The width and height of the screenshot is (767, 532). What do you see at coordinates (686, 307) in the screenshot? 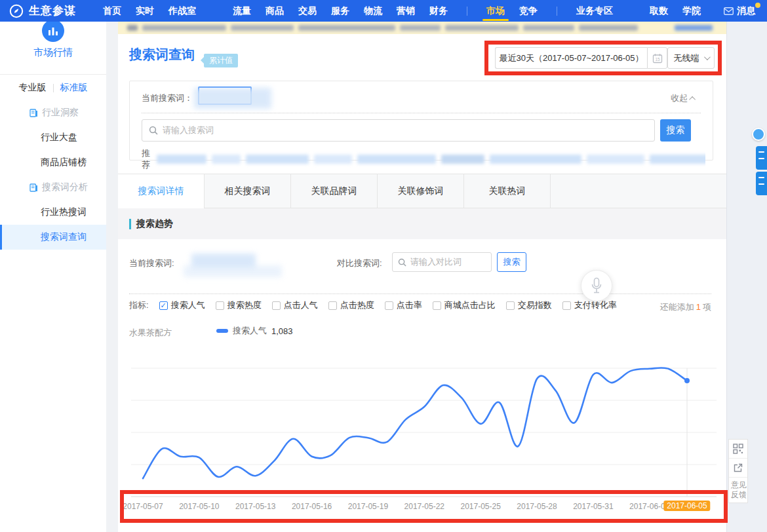
I see `add-more-hint: 还能添加1项` at bounding box center [686, 307].